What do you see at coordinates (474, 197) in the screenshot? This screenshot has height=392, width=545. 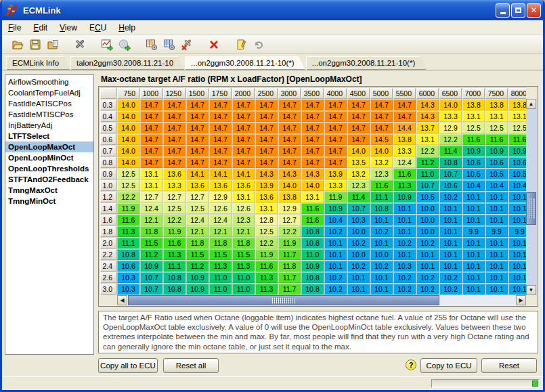 I see `cell-1.2-7000: 10.1` at bounding box center [474, 197].